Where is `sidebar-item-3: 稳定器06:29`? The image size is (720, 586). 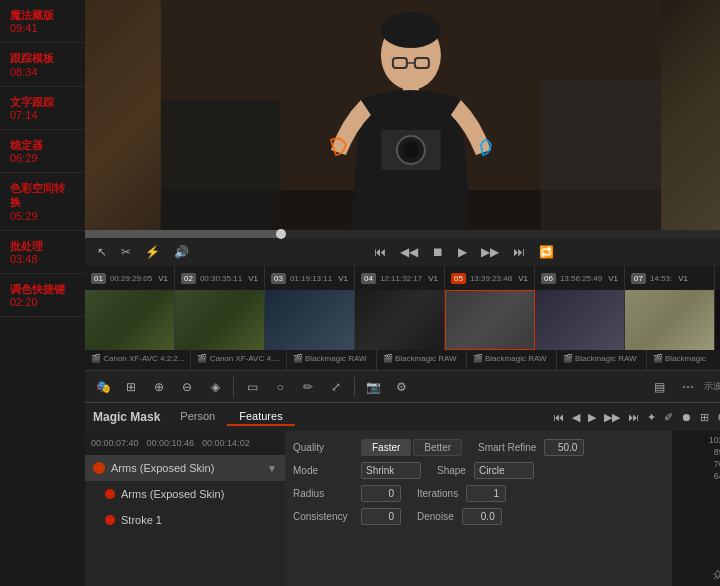
sidebar-item-3: 稳定器06:29 is located at coordinates (42, 152).